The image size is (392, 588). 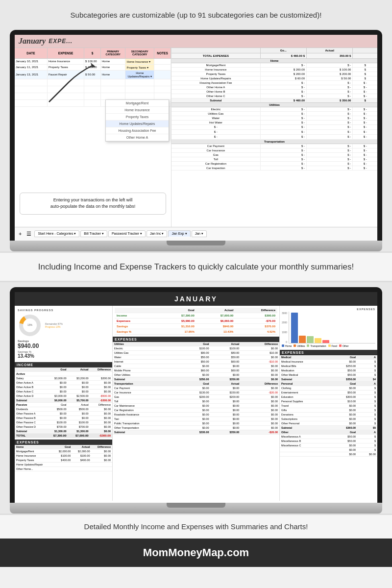 What do you see at coordinates (64, 468) in the screenshot?
I see `table-row: Other Home...` at bounding box center [64, 468].